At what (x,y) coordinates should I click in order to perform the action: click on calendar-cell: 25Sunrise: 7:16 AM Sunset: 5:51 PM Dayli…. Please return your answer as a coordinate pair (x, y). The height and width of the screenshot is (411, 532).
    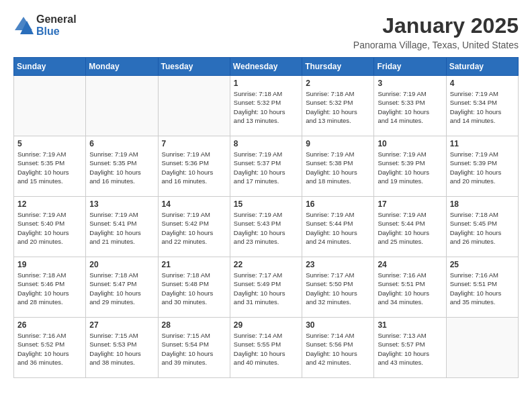
    Looking at the image, I should click on (482, 287).